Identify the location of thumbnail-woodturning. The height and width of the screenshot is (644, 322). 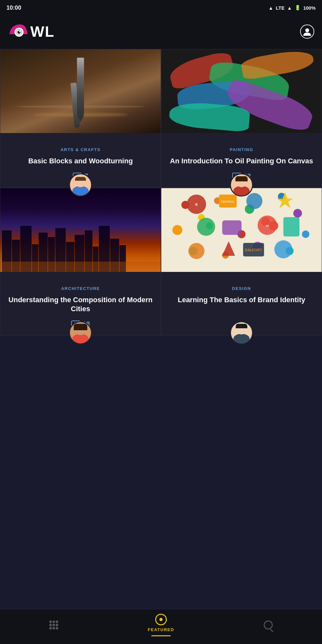
(80, 91).